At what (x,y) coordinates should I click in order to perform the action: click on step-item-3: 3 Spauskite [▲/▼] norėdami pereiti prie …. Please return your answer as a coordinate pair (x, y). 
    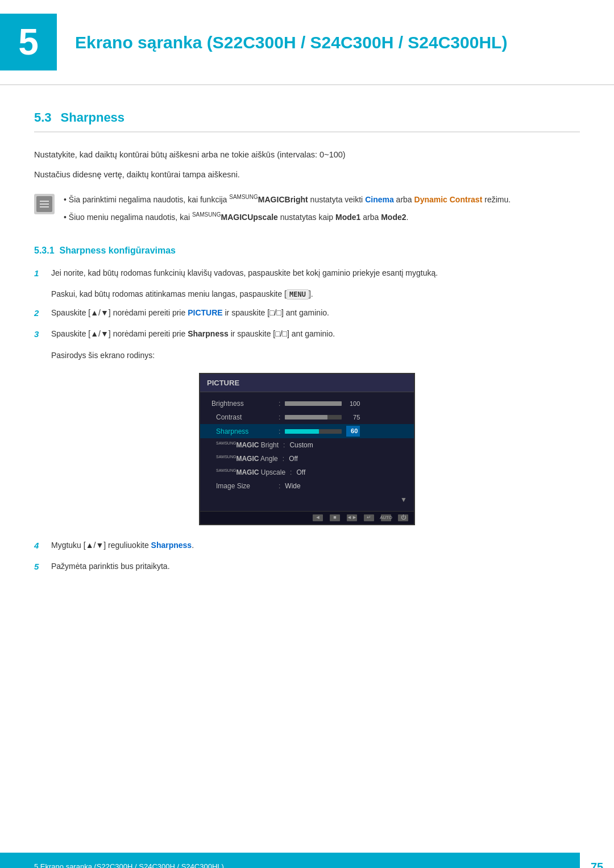
    Looking at the image, I should click on (307, 334).